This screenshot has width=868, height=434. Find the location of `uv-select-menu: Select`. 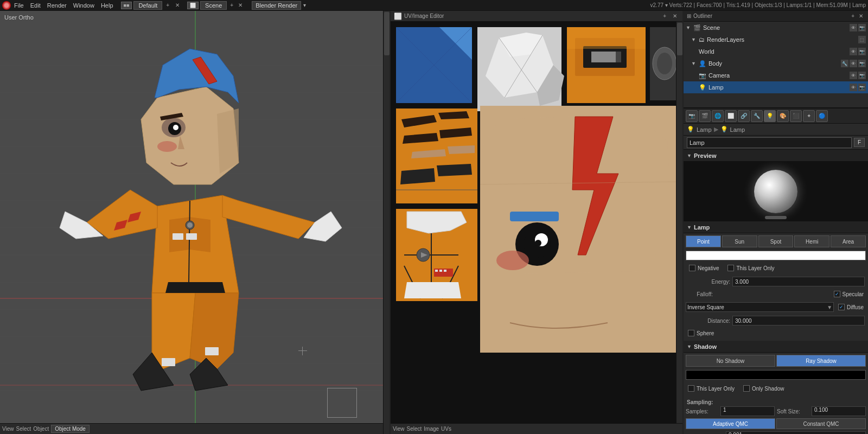

uv-select-menu: Select is located at coordinates (414, 429).